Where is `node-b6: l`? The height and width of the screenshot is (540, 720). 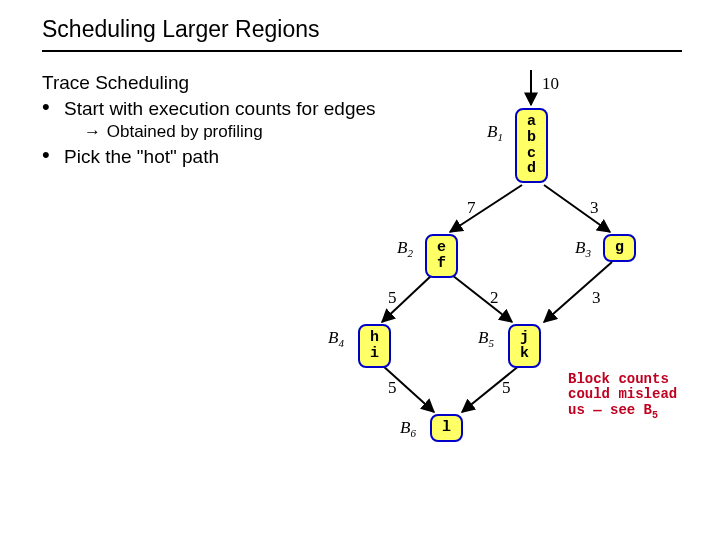 node-b6: l is located at coordinates (446, 428).